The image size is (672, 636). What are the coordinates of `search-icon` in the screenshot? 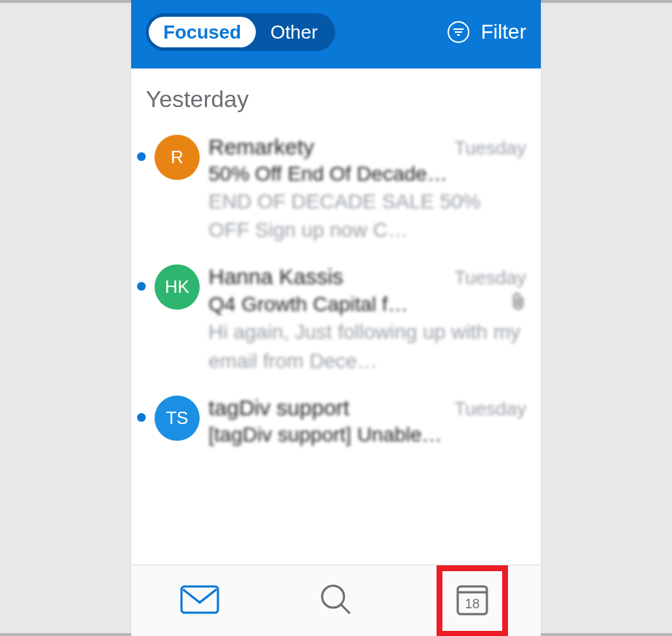 It's located at (336, 601).